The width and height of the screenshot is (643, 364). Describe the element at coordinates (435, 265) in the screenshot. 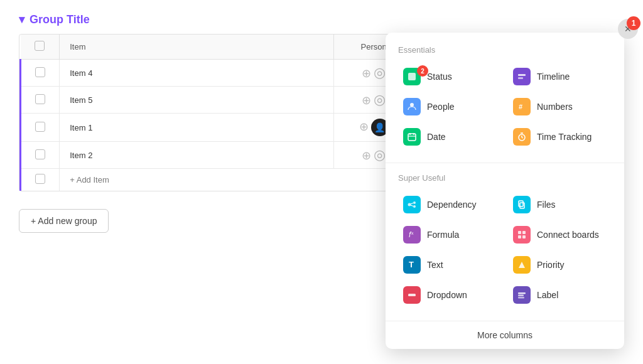

I see `text-label: Text` at that location.